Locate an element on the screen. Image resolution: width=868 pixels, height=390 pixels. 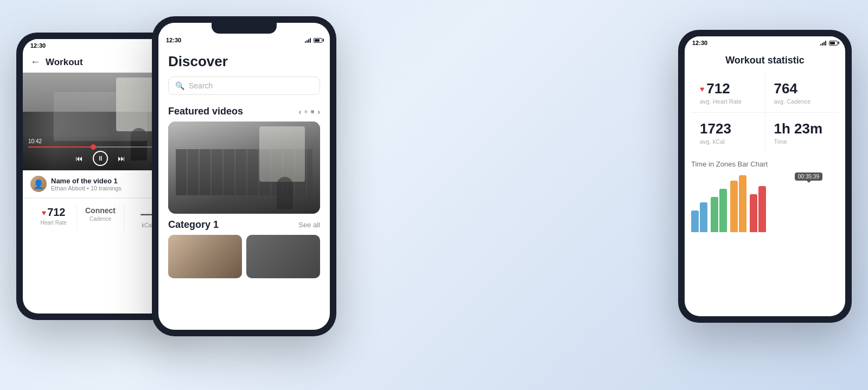
category-header: Category 1 See all is located at coordinates (244, 225).